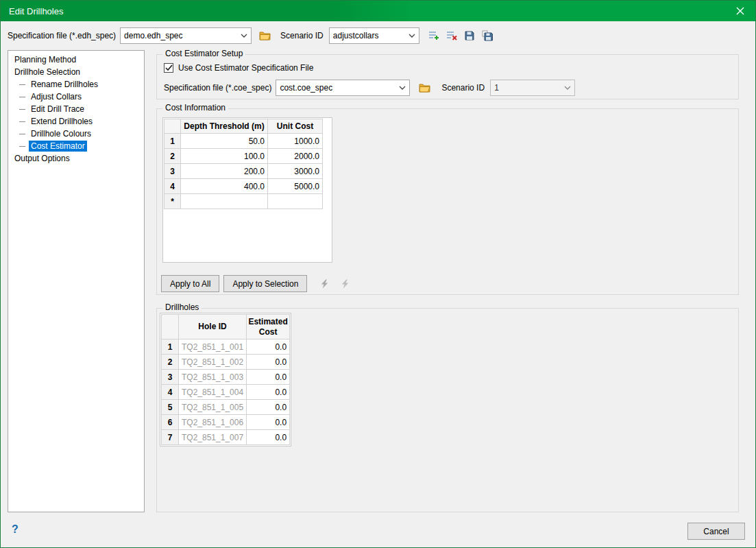 The width and height of the screenshot is (756, 548). Describe the element at coordinates (356, 36) in the screenshot. I see `scenario-id-value: adjustcollars` at that location.